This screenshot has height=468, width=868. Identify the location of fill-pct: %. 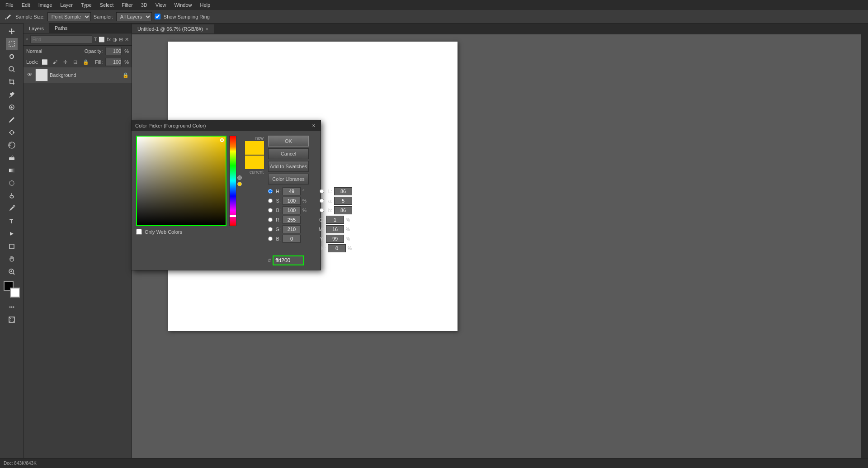
(127, 62).